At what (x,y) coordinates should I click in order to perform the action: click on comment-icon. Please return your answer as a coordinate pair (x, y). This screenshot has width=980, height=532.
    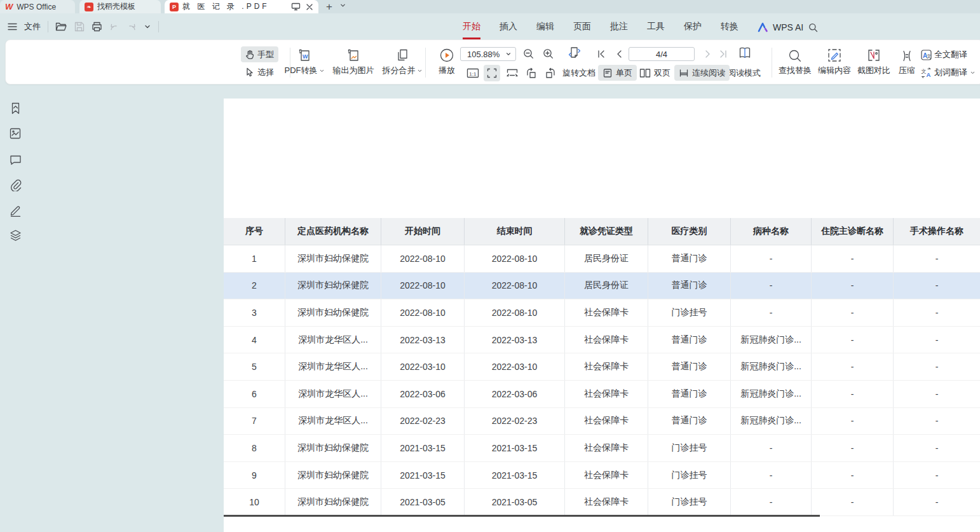
    Looking at the image, I should click on (15, 160).